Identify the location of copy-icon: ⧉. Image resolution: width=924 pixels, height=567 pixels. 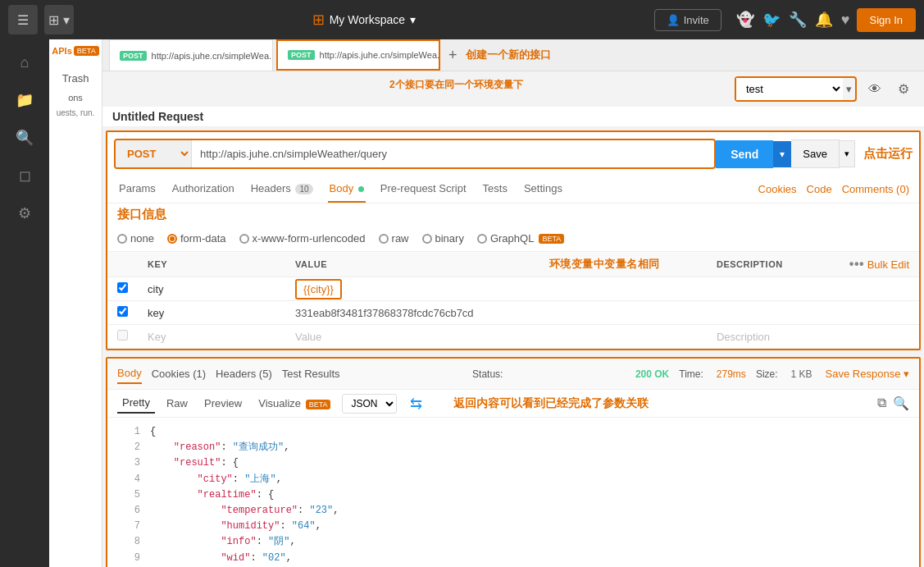
(882, 404).